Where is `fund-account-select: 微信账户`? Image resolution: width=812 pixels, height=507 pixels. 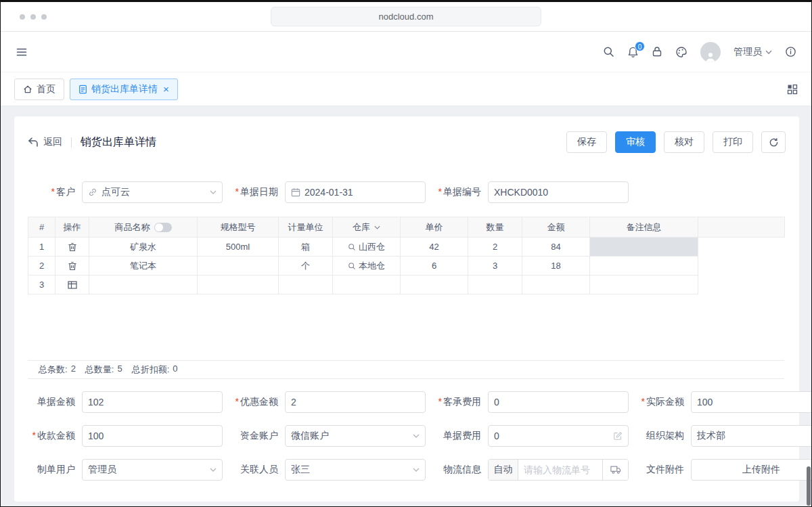 fund-account-select: 微信账户 is located at coordinates (355, 436).